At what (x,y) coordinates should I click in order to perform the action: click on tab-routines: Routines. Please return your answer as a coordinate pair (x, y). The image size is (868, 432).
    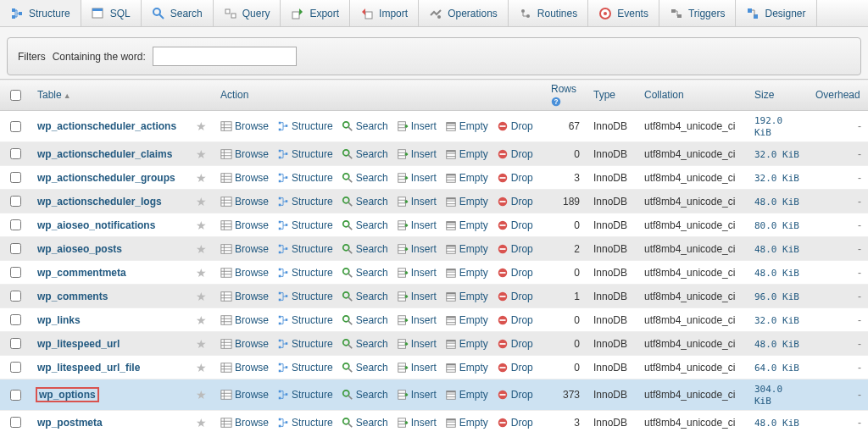
    Looking at the image, I should click on (548, 14).